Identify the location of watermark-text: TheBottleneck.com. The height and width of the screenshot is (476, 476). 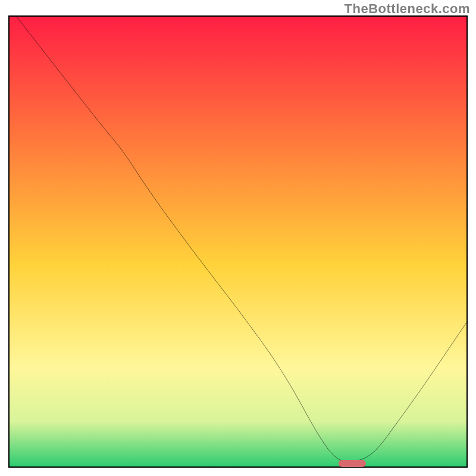
(407, 9).